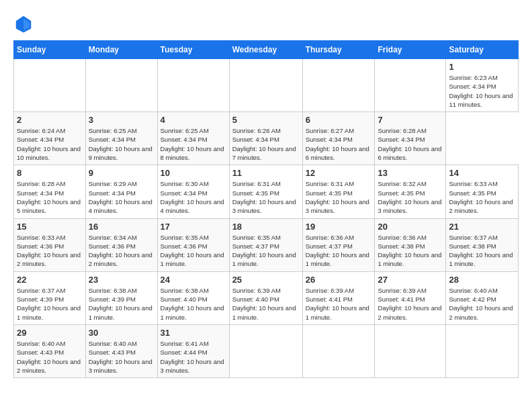  What do you see at coordinates (410, 50) in the screenshot?
I see `weekday-header: Friday` at bounding box center [410, 50].